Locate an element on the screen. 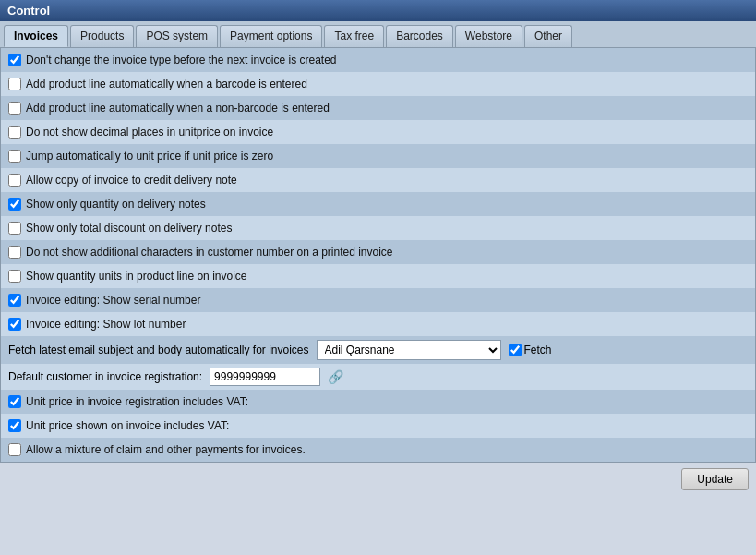 The height and width of the screenshot is (555, 756). row-vat1: Unit price in invoice registration inclu… is located at coordinates (378, 402).